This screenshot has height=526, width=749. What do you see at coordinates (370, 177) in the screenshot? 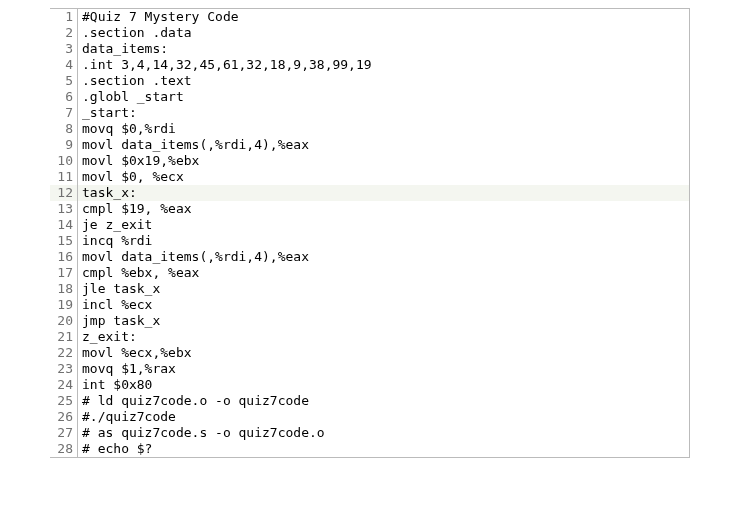
I see `code-line: 11movl $0, %ecx` at bounding box center [370, 177].